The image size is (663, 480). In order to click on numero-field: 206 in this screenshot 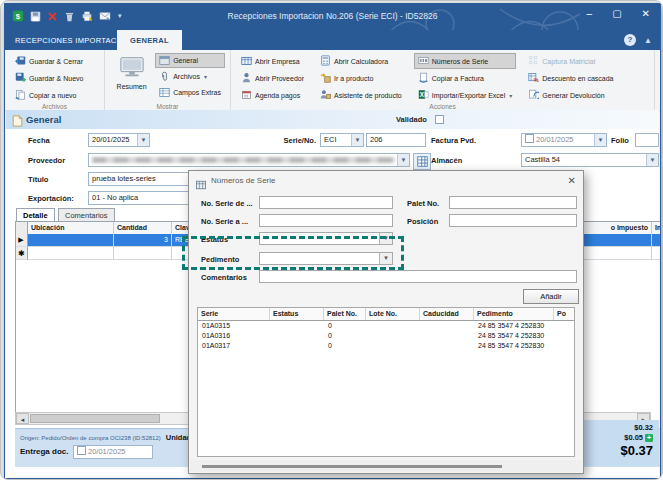, I will do `click(396, 140)`.